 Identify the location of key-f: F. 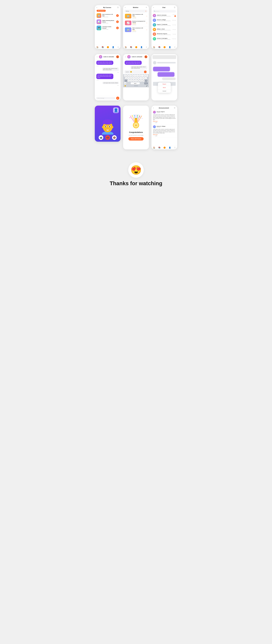
(134, 78).